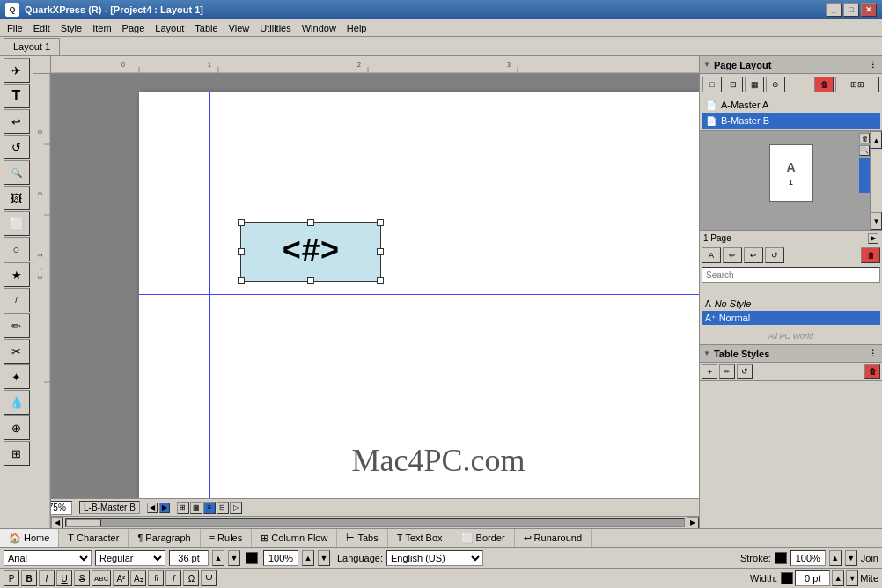 This screenshot has width=882, height=588. Describe the element at coordinates (311, 252) in the screenshot. I see `text-frame: <#>` at that location.